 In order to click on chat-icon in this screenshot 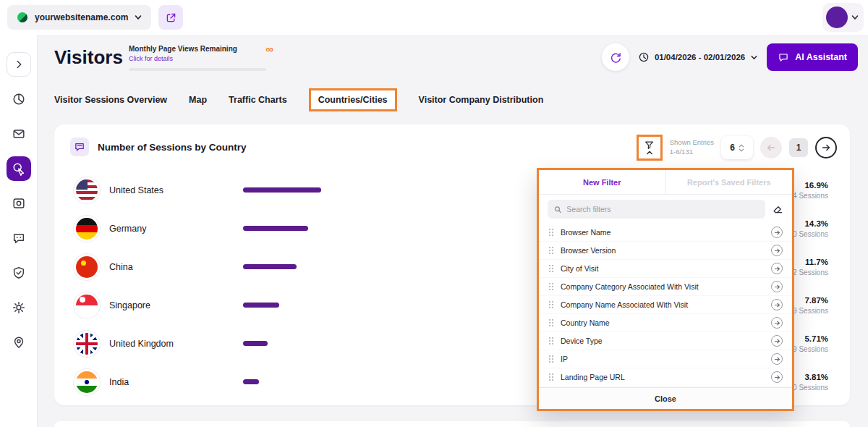, I will do `click(783, 57)`.